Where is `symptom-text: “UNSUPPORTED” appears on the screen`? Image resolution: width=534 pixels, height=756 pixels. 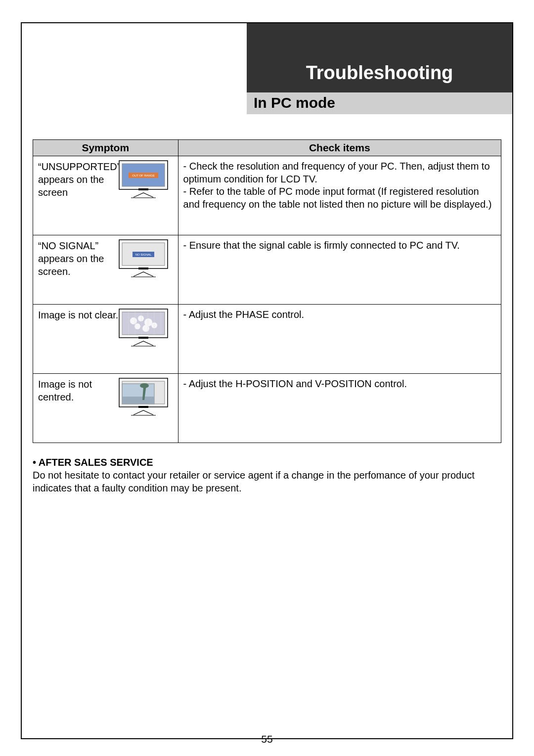
symptom-text: “UNSUPPORTED” appears on the screen is located at coordinates (75, 179).